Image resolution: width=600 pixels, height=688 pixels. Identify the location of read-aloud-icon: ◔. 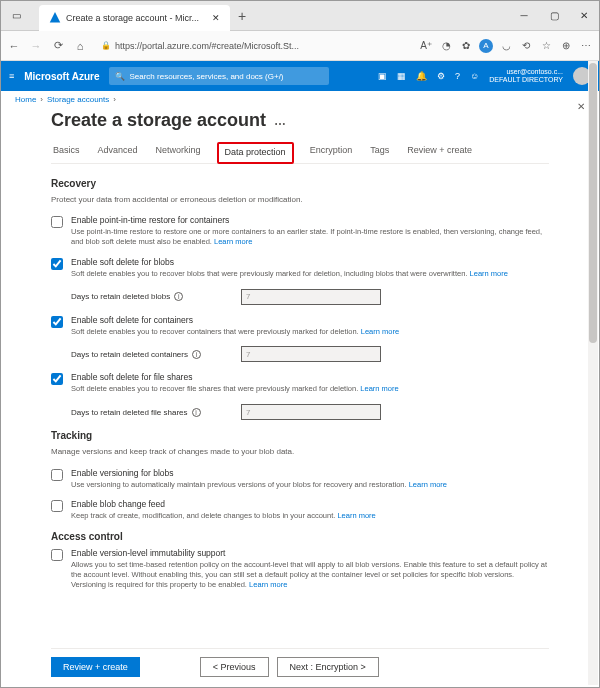
(446, 46).